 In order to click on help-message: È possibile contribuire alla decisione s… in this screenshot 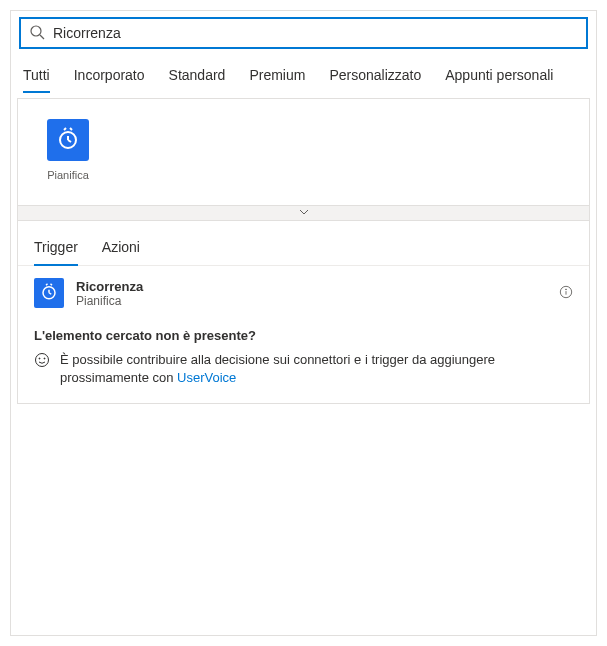, I will do `click(278, 368)`.